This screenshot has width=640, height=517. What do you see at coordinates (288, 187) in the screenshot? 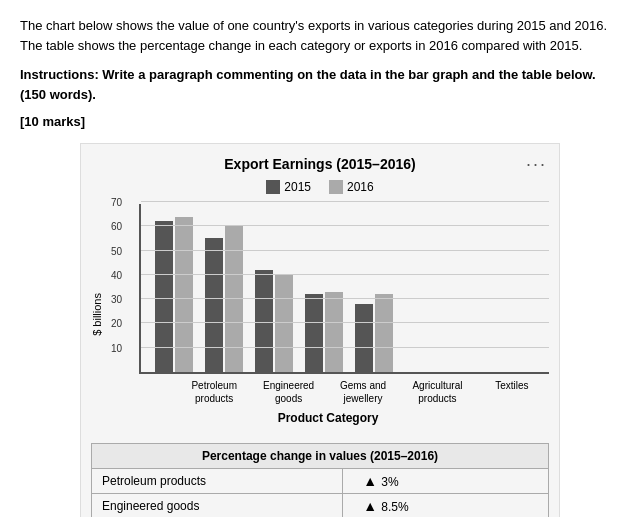
I see `legend-2015: 2015` at bounding box center [288, 187].